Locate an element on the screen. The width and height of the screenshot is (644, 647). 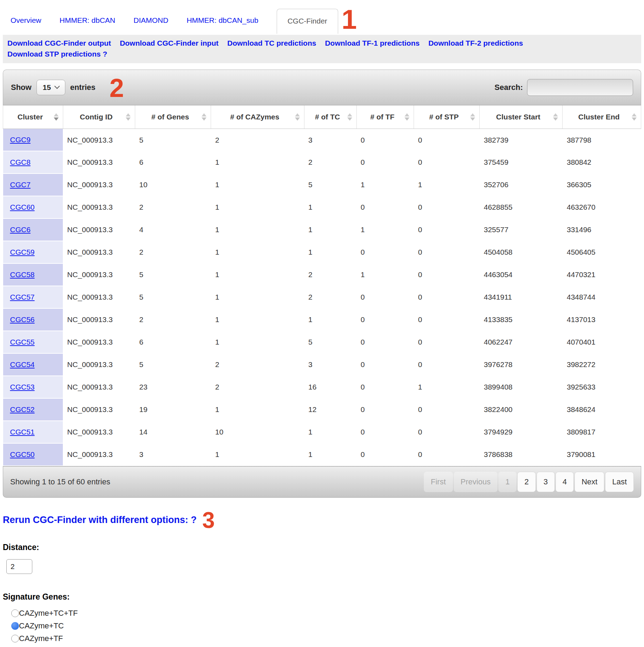
tab-item: DIAMOND is located at coordinates (151, 20).